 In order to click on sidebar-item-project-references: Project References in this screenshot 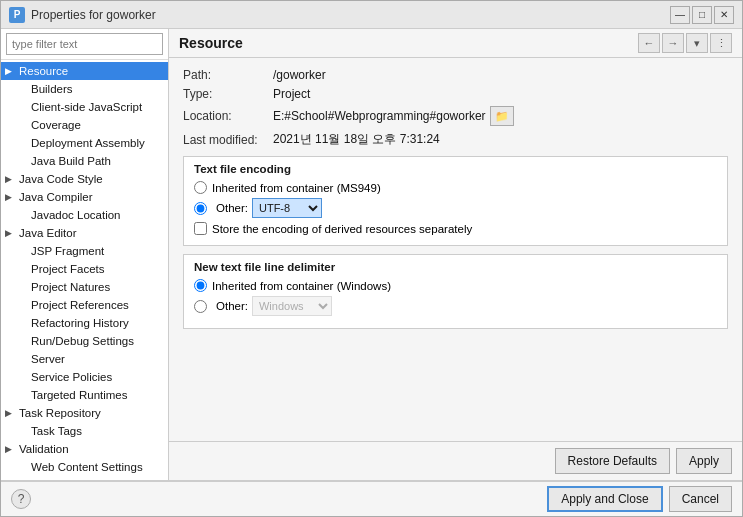, I will do `click(84, 305)`.